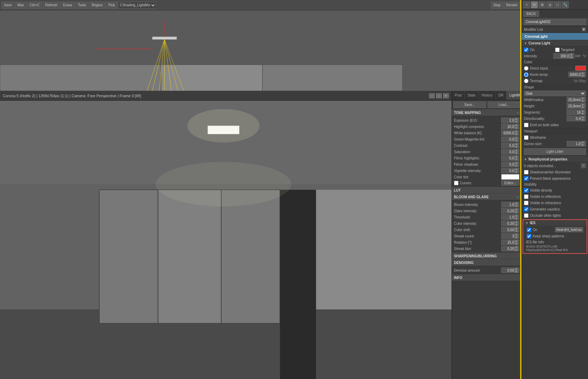  What do you see at coordinates (555, 152) in the screenshot?
I see `light-lister-button: Light Lister` at bounding box center [555, 152].